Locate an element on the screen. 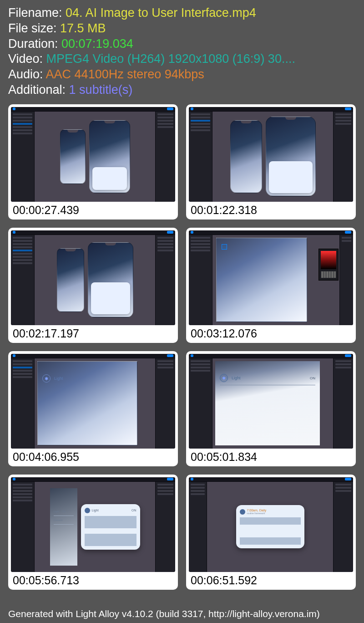 This screenshot has width=364, height=623. footer-text: Generated with Light Alloy v4.10.2 (buil… is located at coordinates (164, 614).